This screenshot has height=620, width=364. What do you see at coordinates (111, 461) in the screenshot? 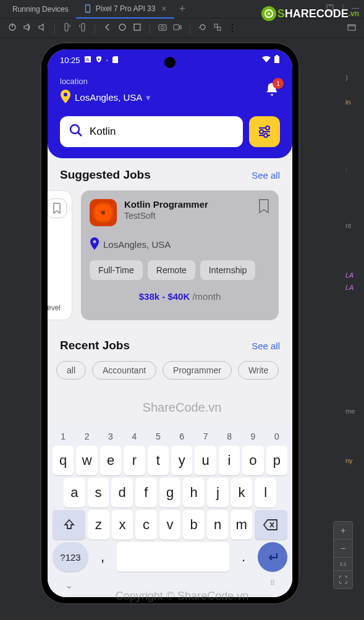
I see `key-e: e` at bounding box center [111, 461].